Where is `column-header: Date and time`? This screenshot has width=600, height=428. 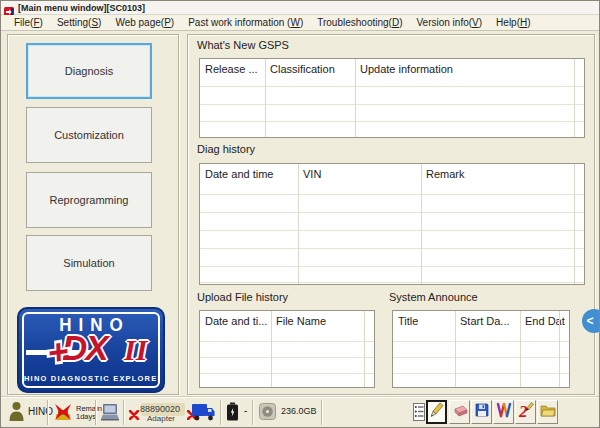
column-header: Date and time is located at coordinates (248, 172).